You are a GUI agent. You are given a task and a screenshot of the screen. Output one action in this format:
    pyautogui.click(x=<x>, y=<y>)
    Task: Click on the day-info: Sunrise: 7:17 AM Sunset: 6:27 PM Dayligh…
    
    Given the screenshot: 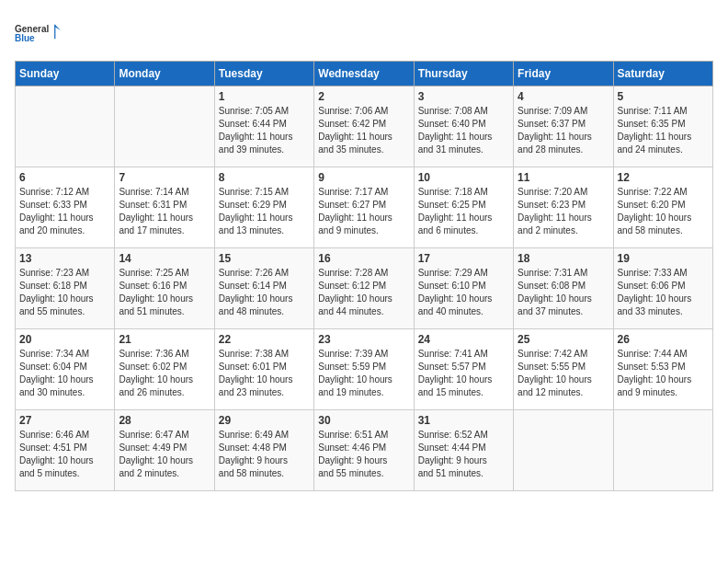 What is the action you would take?
    pyautogui.click(x=364, y=212)
    